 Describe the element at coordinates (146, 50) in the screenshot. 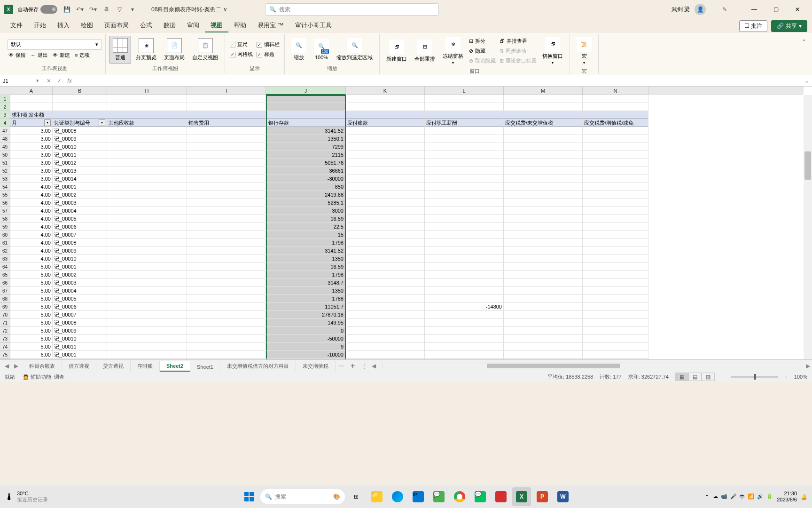

I see `page-break-button: ⊞分页预览` at that location.